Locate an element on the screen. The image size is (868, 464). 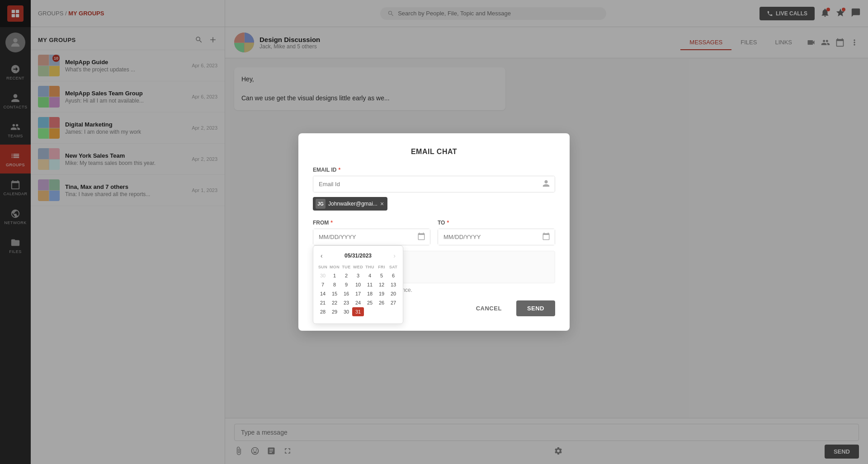
calendar-day: 17 is located at coordinates (358, 294).